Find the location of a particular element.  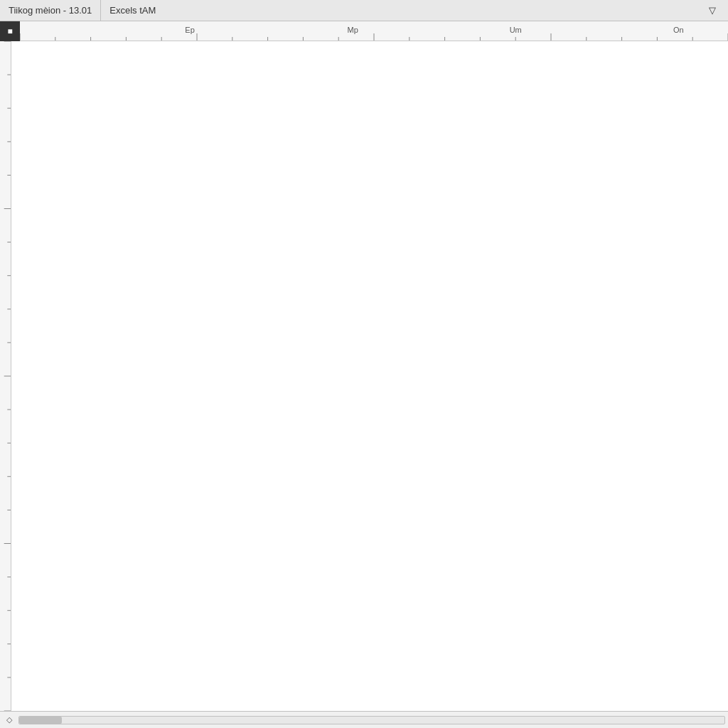

horizontal-ruler-canvas is located at coordinates (374, 31).